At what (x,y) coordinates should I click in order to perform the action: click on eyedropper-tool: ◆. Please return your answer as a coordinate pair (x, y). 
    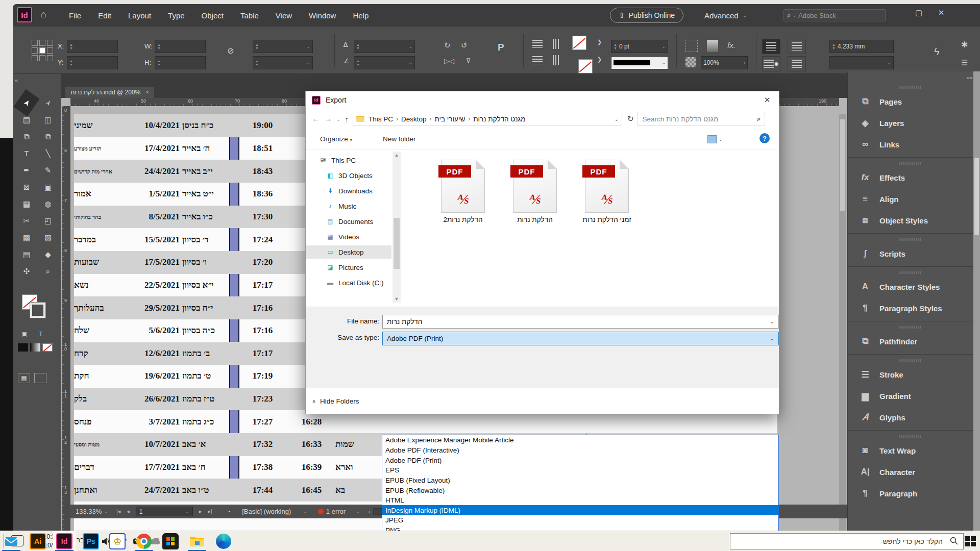
    Looking at the image, I should click on (48, 254).